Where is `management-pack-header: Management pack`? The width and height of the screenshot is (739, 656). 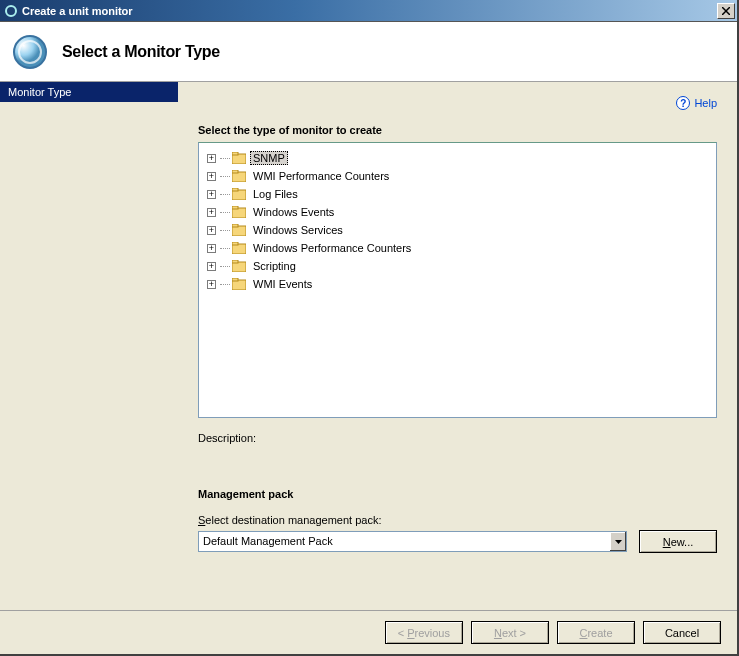 management-pack-header: Management pack is located at coordinates (458, 494).